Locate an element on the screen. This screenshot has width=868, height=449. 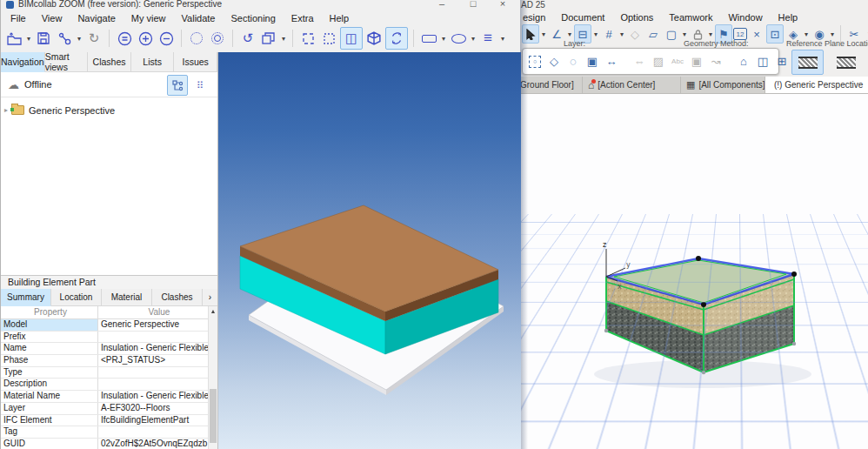
menu-sectioning: Sectioning is located at coordinates (252, 19).